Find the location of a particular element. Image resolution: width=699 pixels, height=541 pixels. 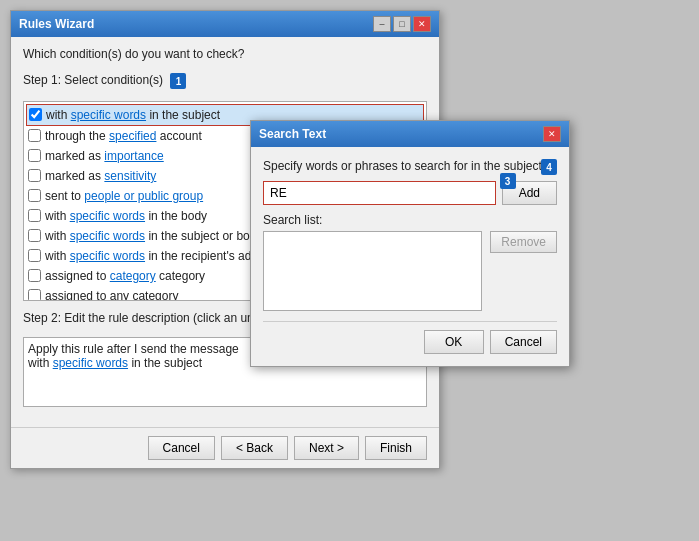

step1-header: Which condition(s) do you want to check? is located at coordinates (225, 57).